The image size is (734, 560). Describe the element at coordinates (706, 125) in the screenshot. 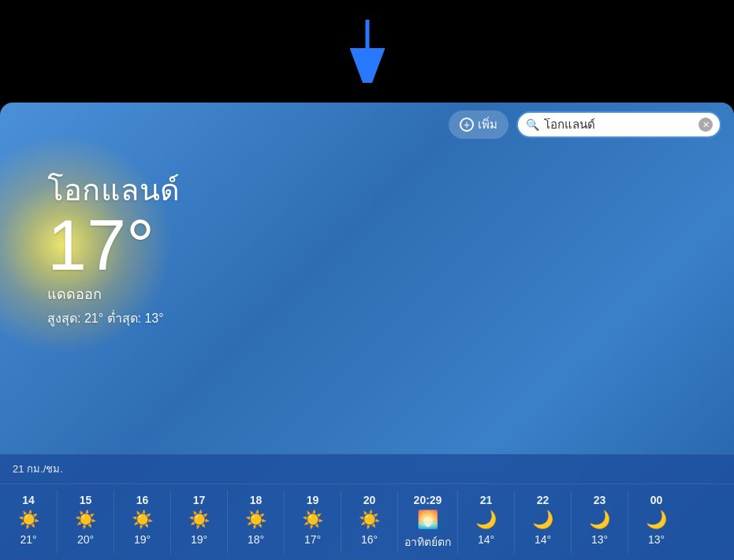

I see `clear-icon: ✕` at that location.